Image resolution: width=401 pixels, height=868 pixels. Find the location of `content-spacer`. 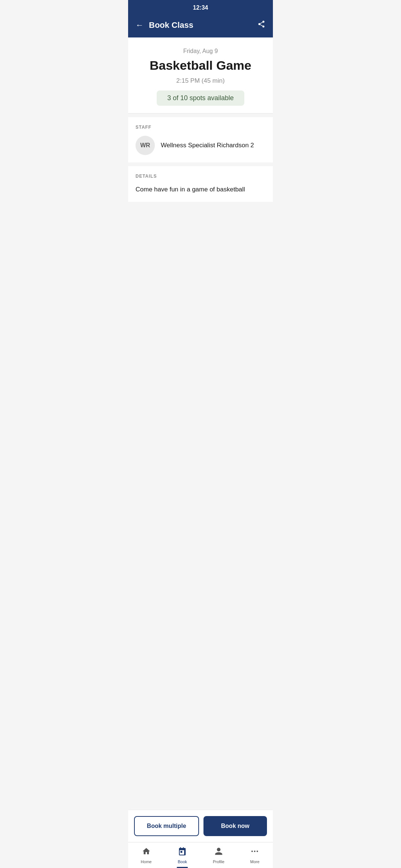

content-spacer is located at coordinates (200, 231).